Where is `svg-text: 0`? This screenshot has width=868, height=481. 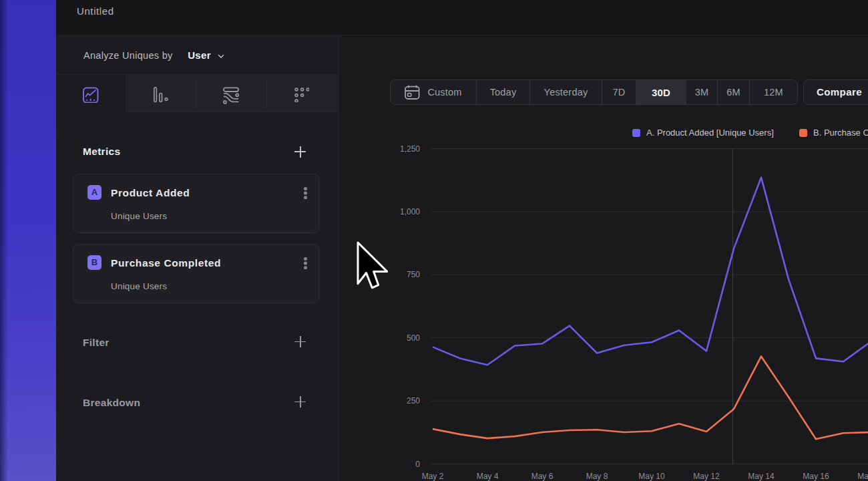 svg-text: 0 is located at coordinates (418, 464).